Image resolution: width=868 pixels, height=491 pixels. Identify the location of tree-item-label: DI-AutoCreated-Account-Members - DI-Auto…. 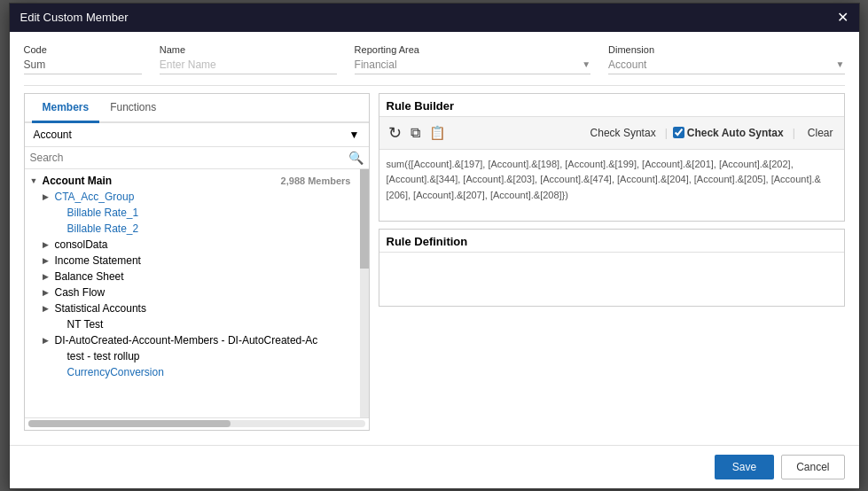
(205, 340).